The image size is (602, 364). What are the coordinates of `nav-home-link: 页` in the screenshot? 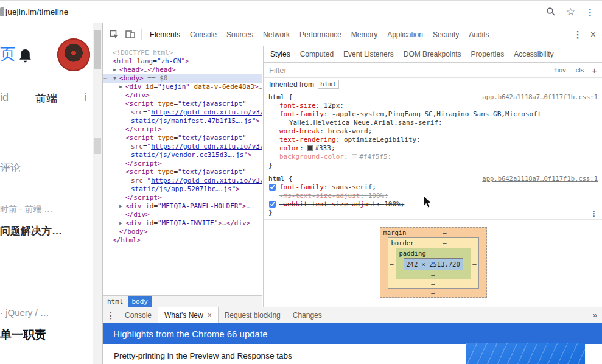 It's located at (7, 54).